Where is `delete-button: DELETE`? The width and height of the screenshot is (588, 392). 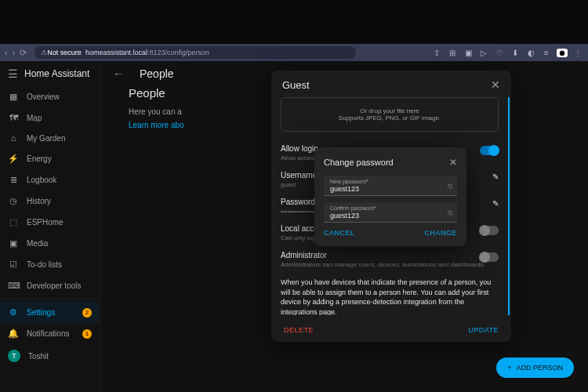
delete-button: DELETE is located at coordinates (299, 330).